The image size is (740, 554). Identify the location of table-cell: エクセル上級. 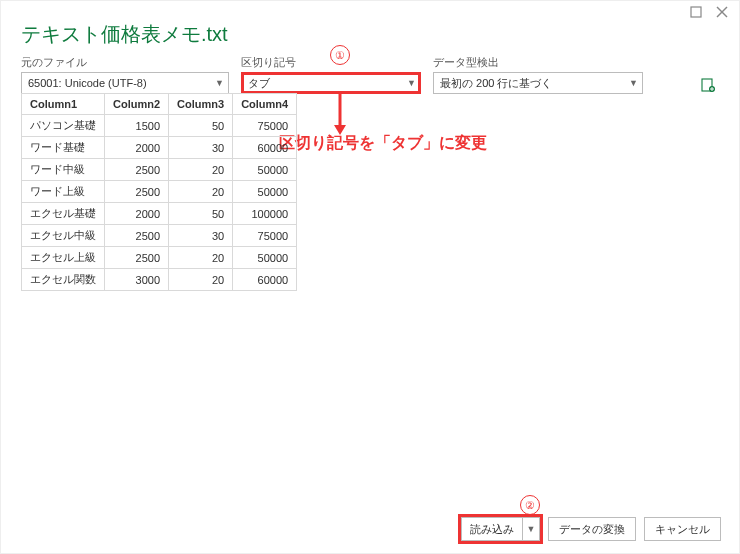
(64, 258).